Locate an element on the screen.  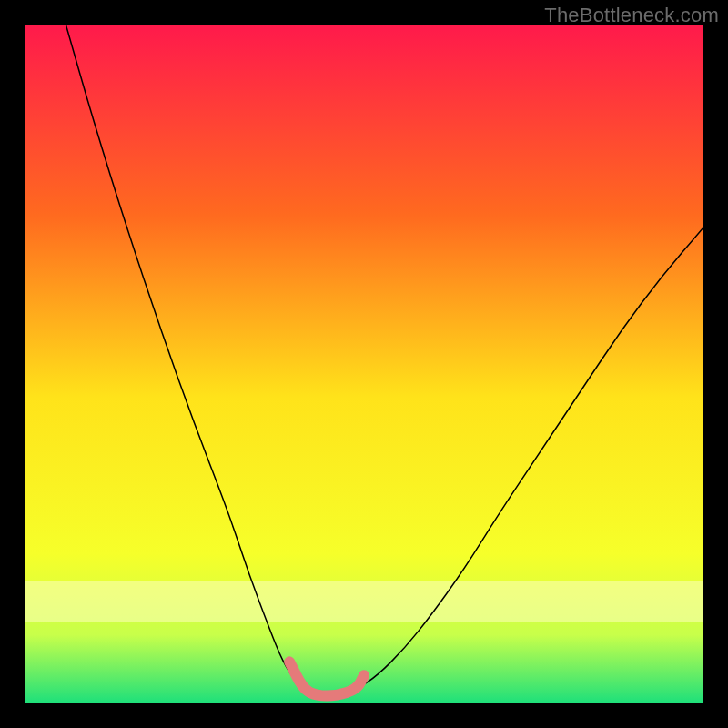
watermark-label: TheBottleneck.com is located at coordinates (632, 15).